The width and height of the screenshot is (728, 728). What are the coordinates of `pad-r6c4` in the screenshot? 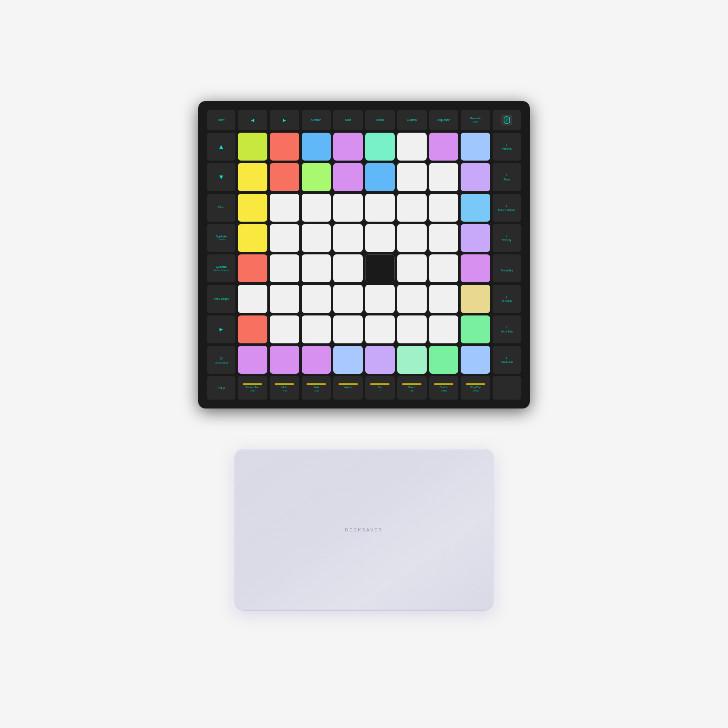 It's located at (348, 298).